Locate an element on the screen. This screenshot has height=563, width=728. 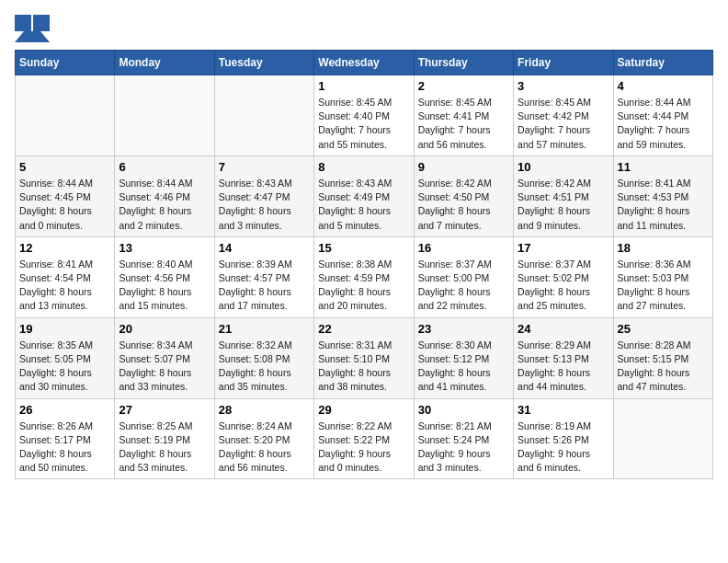
calendar-cell: 27Sunrise: 8:25 AM Sunset: 5:19 PM Dayli… is located at coordinates (165, 439).